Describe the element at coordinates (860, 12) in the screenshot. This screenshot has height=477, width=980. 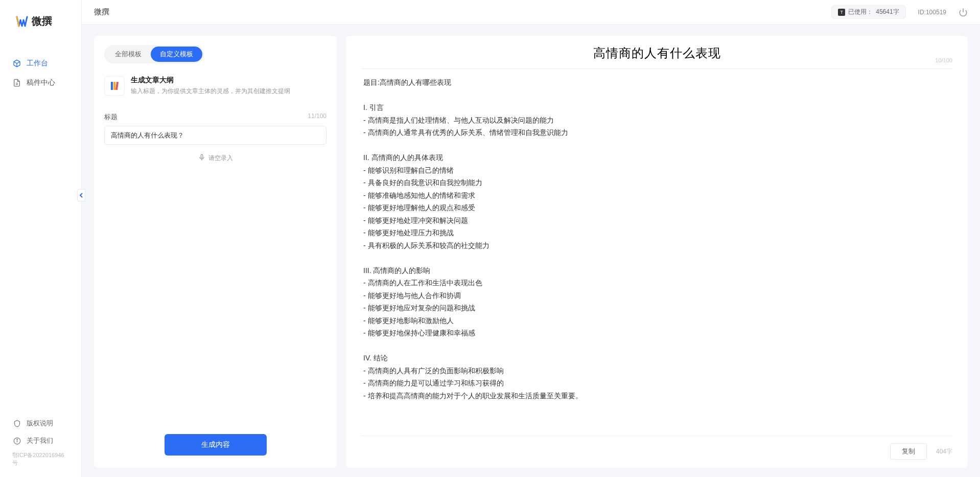
I see `usage-prefix: 已使用：` at that location.